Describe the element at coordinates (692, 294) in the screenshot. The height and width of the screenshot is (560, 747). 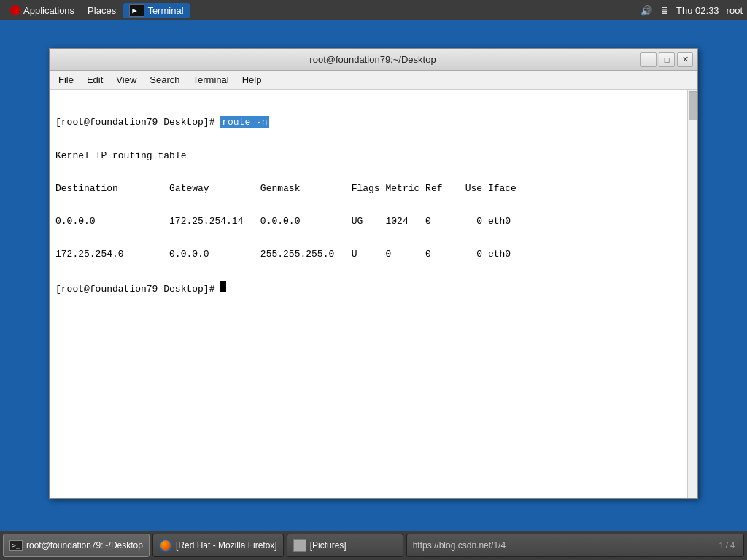
I see `terminal-scrollbar` at that location.